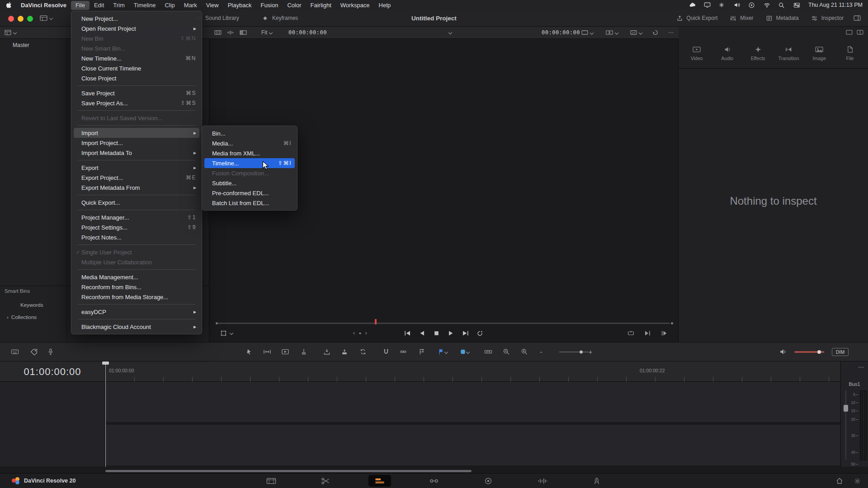  What do you see at coordinates (137, 153) in the screenshot?
I see `menu-item-import-metadata-to: Import Metadata To▸` at bounding box center [137, 153].